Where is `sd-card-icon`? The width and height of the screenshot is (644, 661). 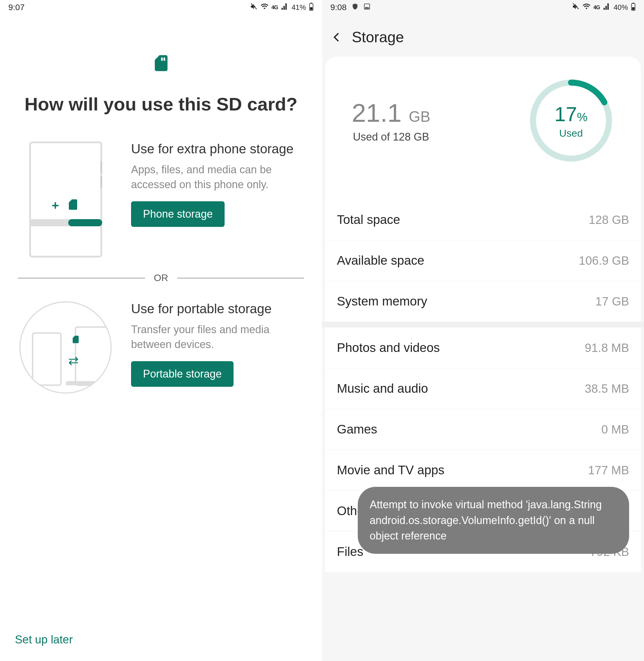 sd-card-icon is located at coordinates (161, 63).